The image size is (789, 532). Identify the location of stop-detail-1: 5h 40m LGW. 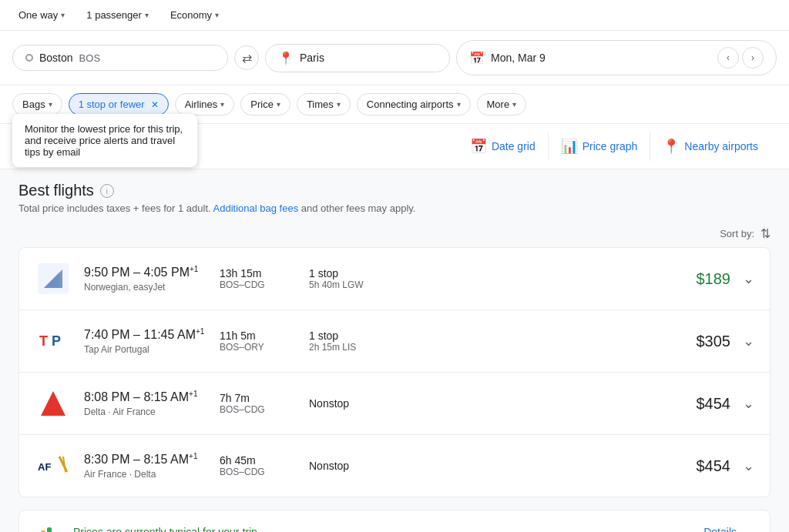
(355, 285).